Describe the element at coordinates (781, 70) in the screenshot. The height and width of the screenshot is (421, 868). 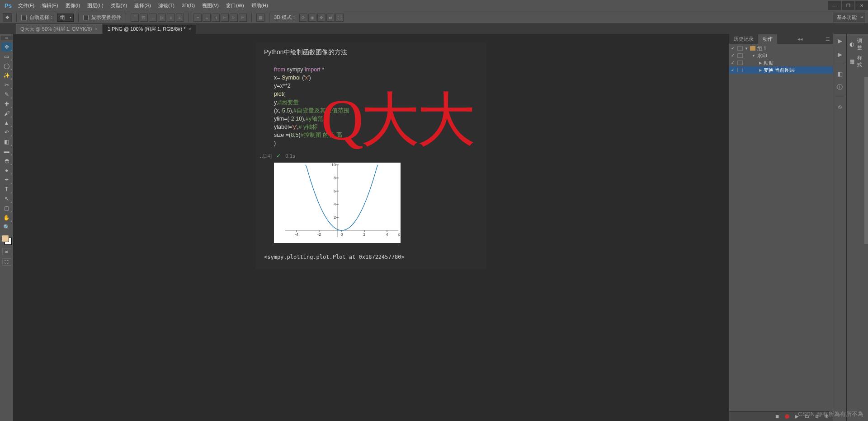
I see `action-row: ✓▶变换 当前图层` at that location.